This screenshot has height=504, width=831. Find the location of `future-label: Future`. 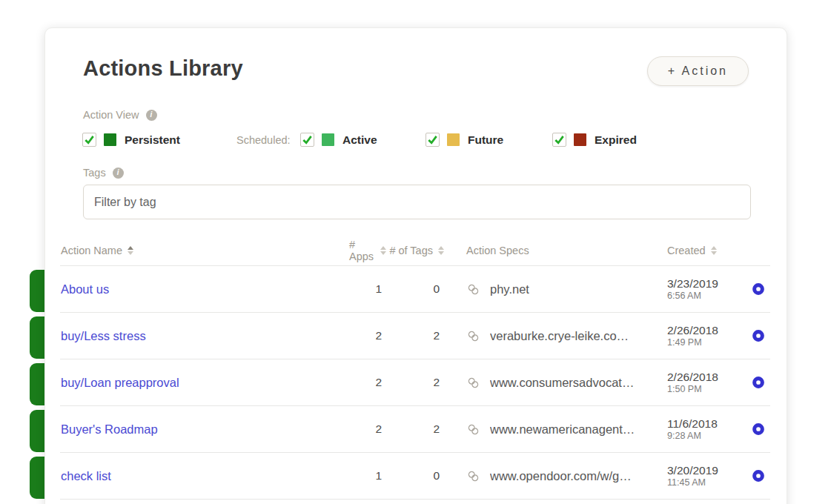

future-label: Future is located at coordinates (486, 140).